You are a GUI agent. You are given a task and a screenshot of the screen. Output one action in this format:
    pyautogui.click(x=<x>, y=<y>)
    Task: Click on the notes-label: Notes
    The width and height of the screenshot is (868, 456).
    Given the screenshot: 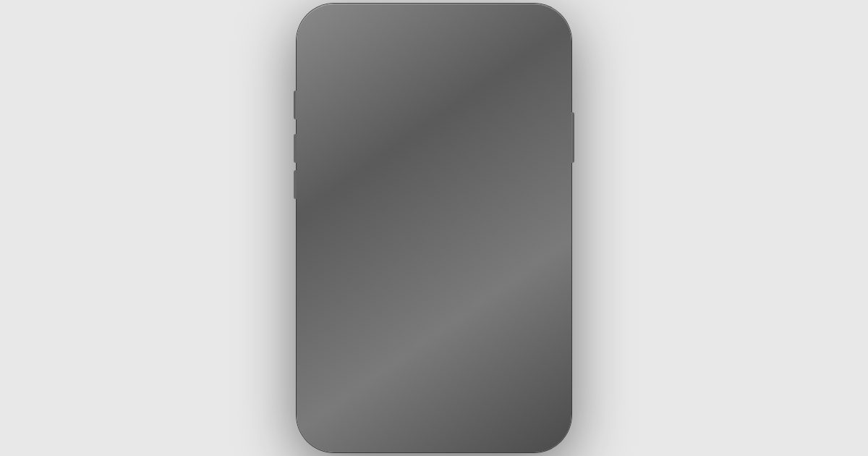 What is the action you would take?
    pyautogui.click(x=403, y=373)
    